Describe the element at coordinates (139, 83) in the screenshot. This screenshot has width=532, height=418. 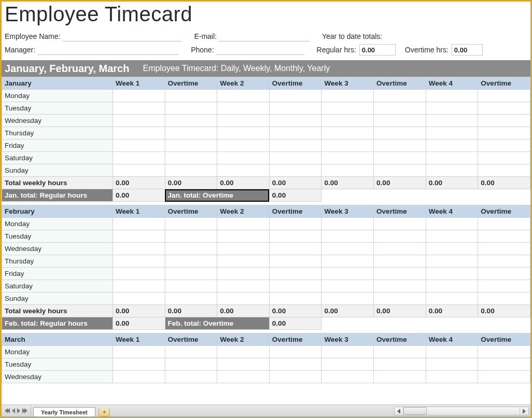
I see `col-week1: Week 1` at that location.